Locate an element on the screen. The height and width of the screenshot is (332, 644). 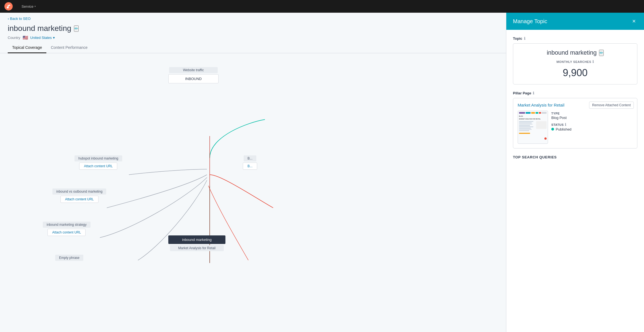
topic-section: Topic ℹ inbound marketing ✏ MONTHLY SEAR… is located at coordinates (575, 60).